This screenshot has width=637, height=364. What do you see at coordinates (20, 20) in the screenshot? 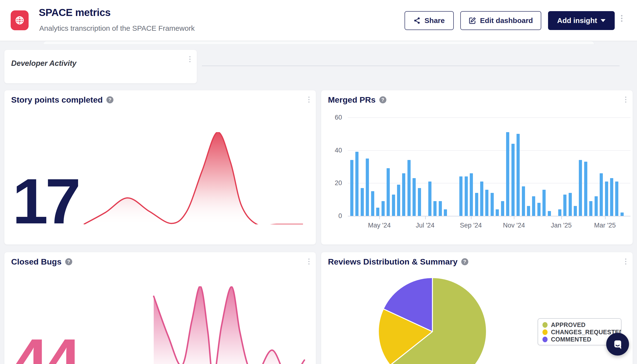
I see `project-logo` at bounding box center [20, 20].